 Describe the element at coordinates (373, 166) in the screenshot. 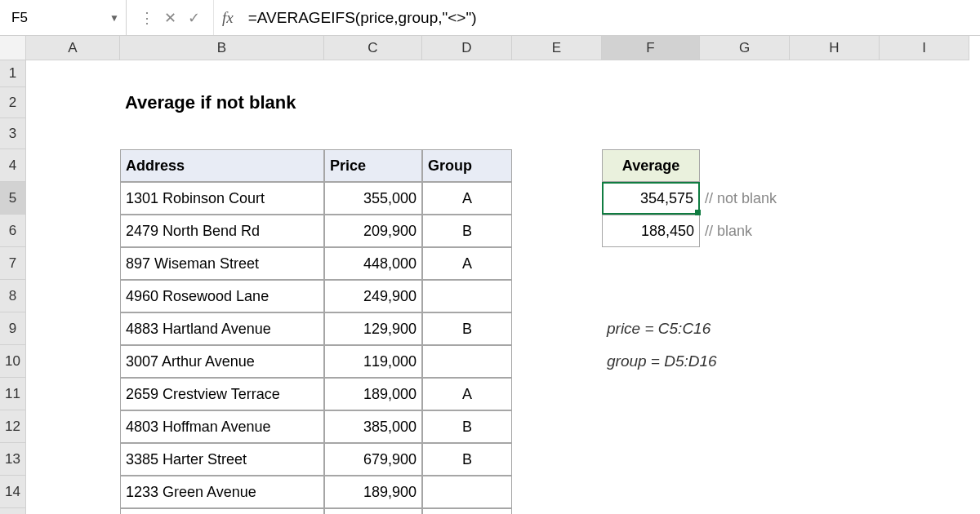

I see `table-header-price: Price` at that location.